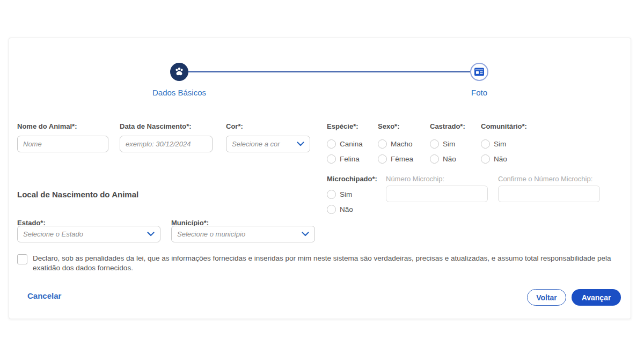 Image resolution: width=644 pixels, height=362 pixels. What do you see at coordinates (166, 144) in the screenshot?
I see `data-nascimento-input` at bounding box center [166, 144].